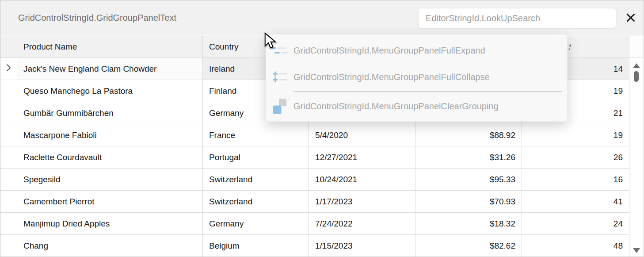  I want to click on cell-price: $18.32, so click(469, 224).